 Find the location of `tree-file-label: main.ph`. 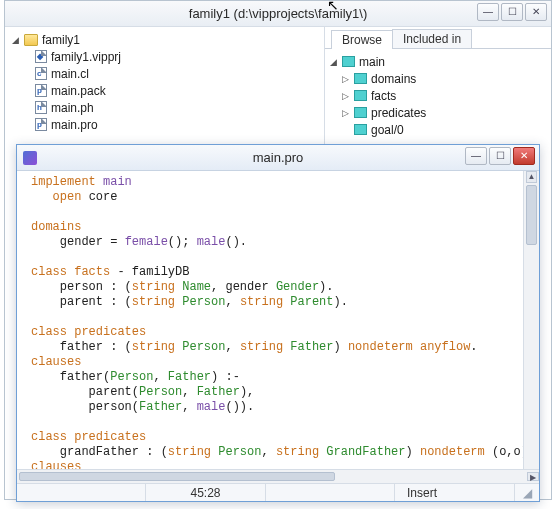

tree-file-label: main.ph is located at coordinates (72, 108).